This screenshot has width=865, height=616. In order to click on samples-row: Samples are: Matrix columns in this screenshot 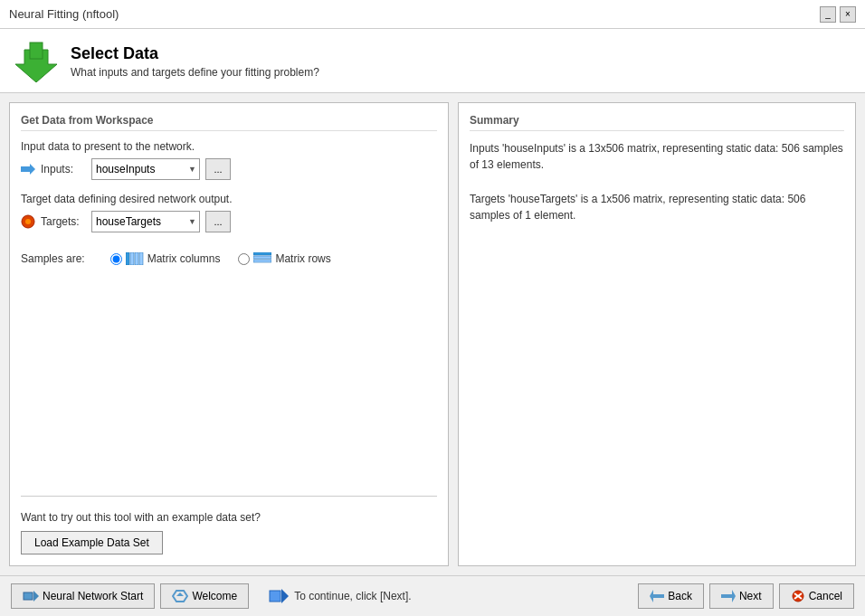, I will do `click(229, 259)`.